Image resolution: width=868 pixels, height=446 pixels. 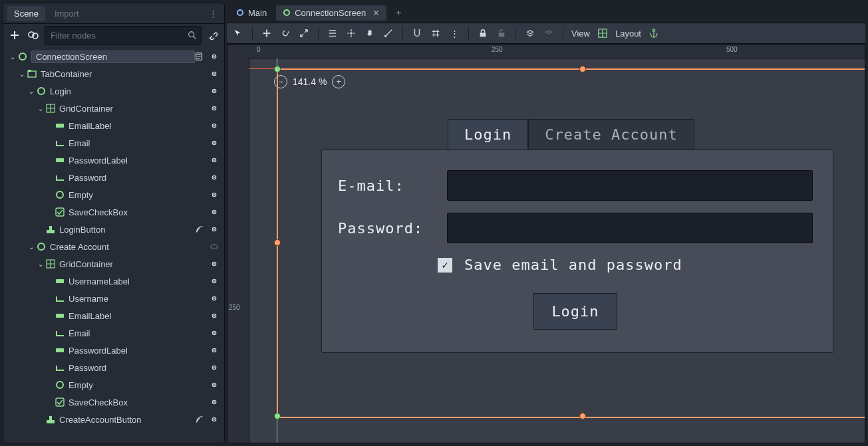 I want to click on pan-tool-icon, so click(x=370, y=33).